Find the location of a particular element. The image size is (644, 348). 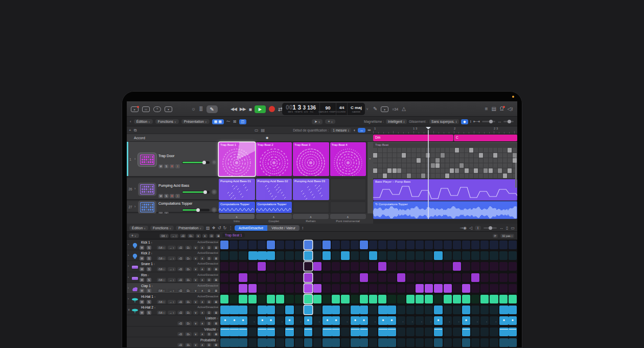

volume-slider is located at coordinates (196, 192).